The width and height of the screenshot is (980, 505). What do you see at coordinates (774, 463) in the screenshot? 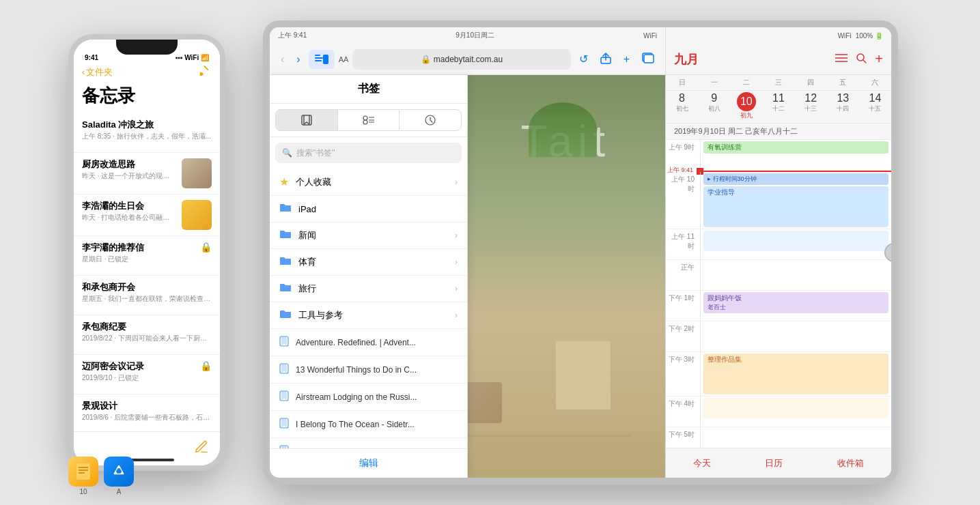
I see `calendar-calendars-button: 日历` at bounding box center [774, 463].